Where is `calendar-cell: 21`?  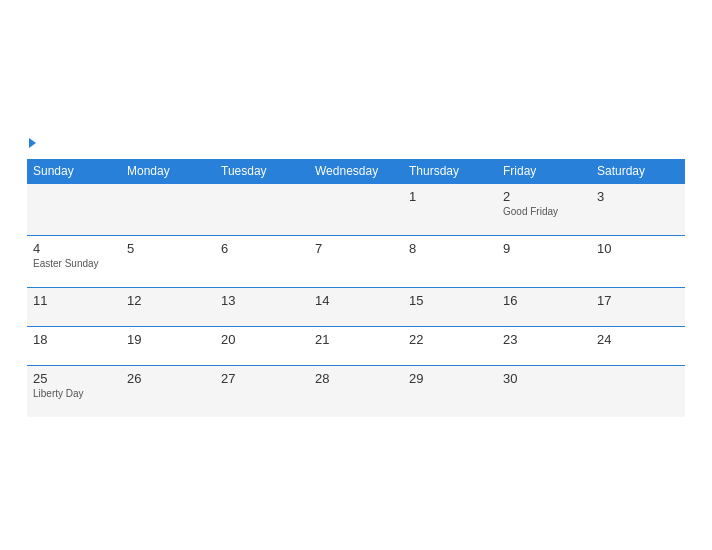
calendar-cell: 21 is located at coordinates (356, 346).